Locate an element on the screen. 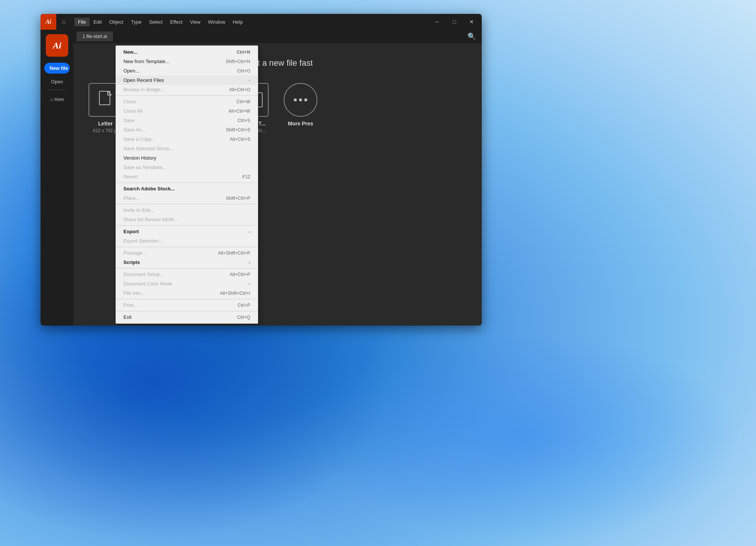 This screenshot has width=756, height=546. file-menu-dropdown: New...Ctrl+NNew from Template...Shift+Ct… is located at coordinates (187, 185).